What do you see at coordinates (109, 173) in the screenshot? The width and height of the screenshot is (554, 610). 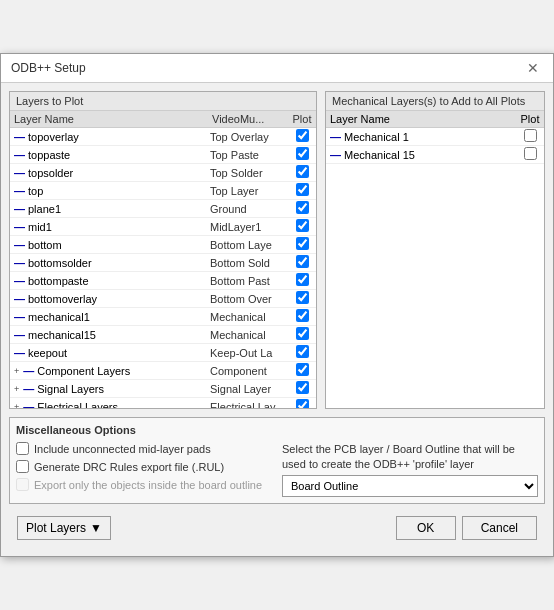 I see `row-name: —topsolder` at bounding box center [109, 173].